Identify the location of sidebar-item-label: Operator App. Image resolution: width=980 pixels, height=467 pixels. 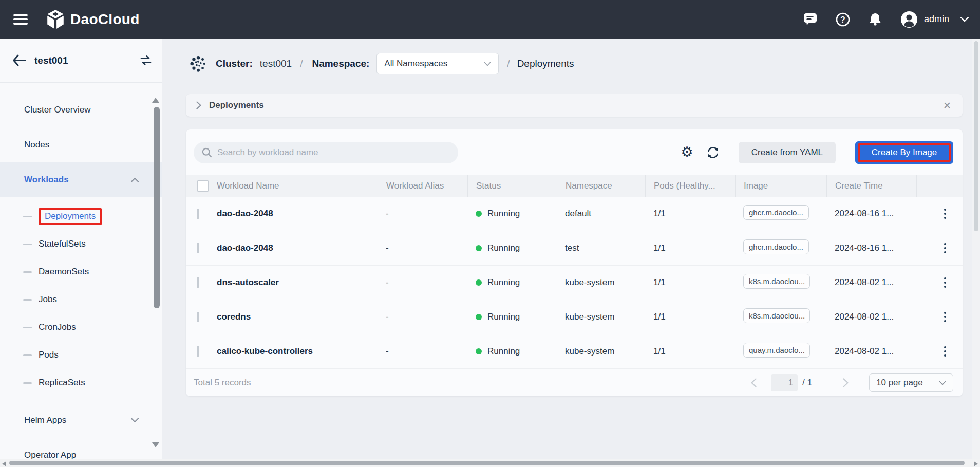
(50, 454).